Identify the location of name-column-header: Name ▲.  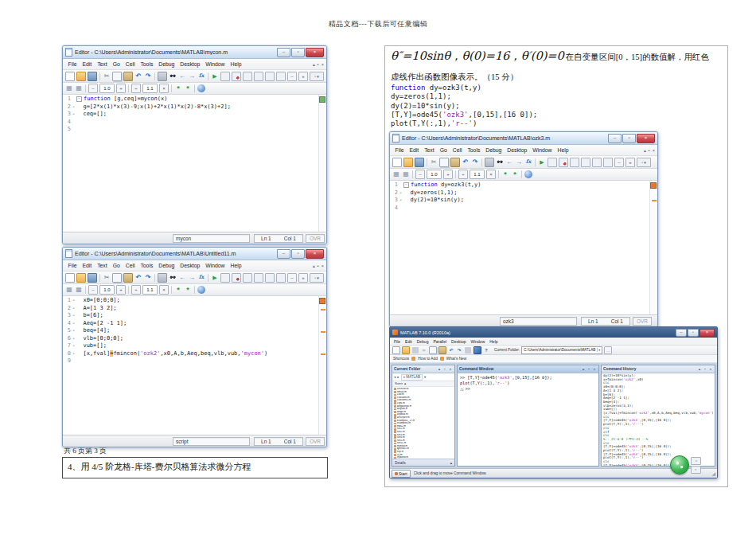
(423, 384).